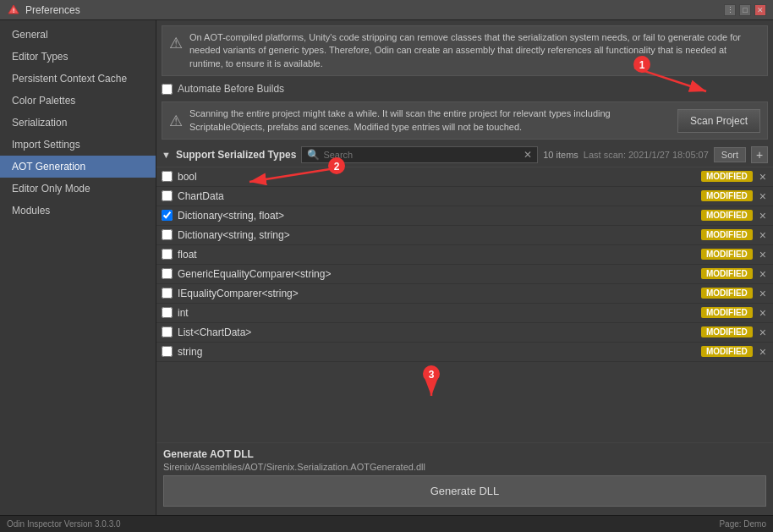  What do you see at coordinates (465, 274) in the screenshot?
I see `type-row: GenericEqualityComparer<string>MODIFIED×` at bounding box center [465, 274].